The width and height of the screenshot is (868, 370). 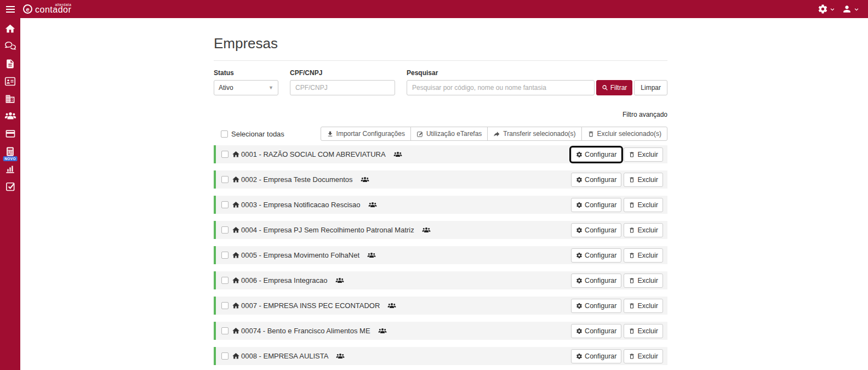 I want to click on company-row: 0008 - EMPRESA AULISTA Configurar Exclui…, so click(x=441, y=356).